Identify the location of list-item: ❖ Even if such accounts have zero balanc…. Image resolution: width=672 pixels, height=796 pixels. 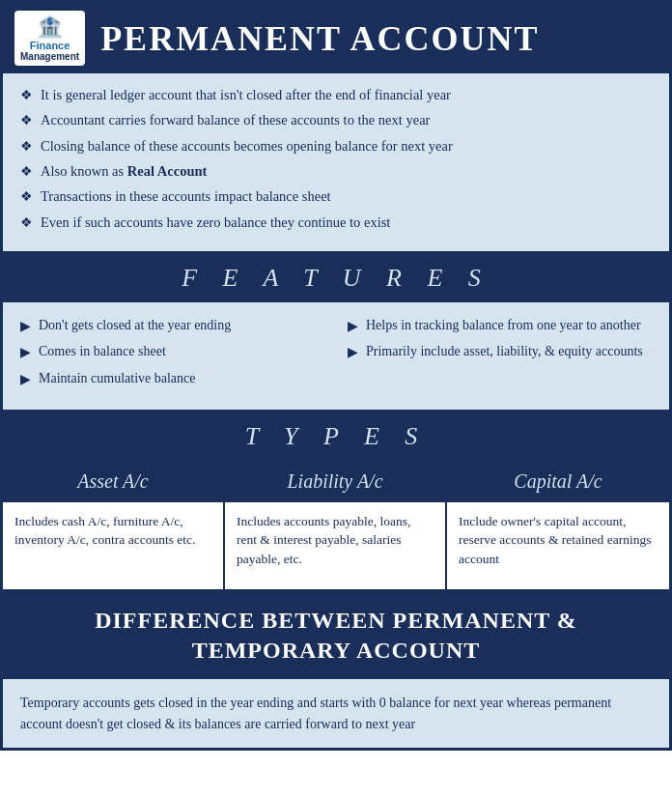
(336, 222).